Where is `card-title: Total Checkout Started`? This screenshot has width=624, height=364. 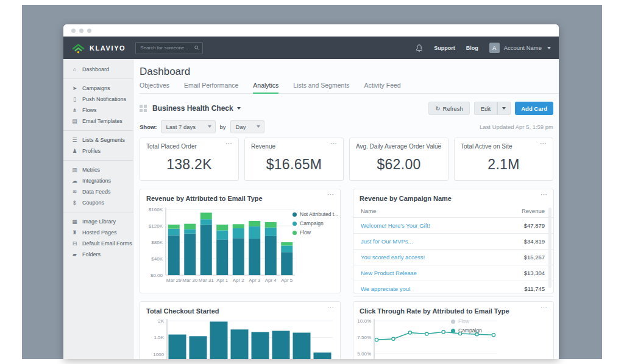
card-title: Total Checkout Started is located at coordinates (240, 308).